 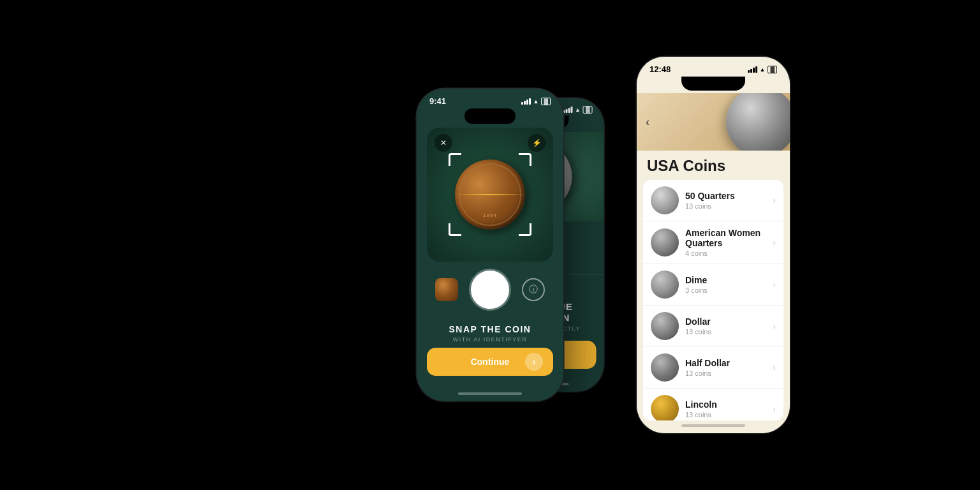 What do you see at coordinates (536, 101) in the screenshot?
I see `phone1-status-icons: ▲ ▓` at bounding box center [536, 101].